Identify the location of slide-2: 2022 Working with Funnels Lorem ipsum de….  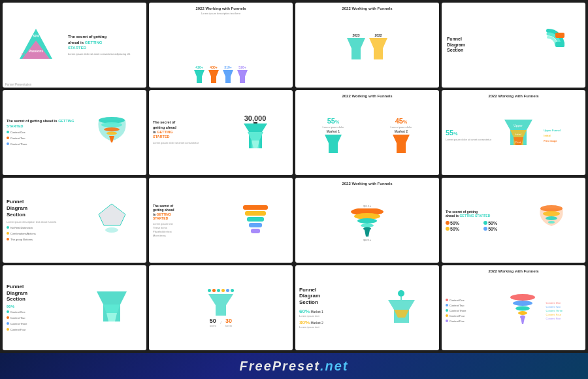
(221, 45).